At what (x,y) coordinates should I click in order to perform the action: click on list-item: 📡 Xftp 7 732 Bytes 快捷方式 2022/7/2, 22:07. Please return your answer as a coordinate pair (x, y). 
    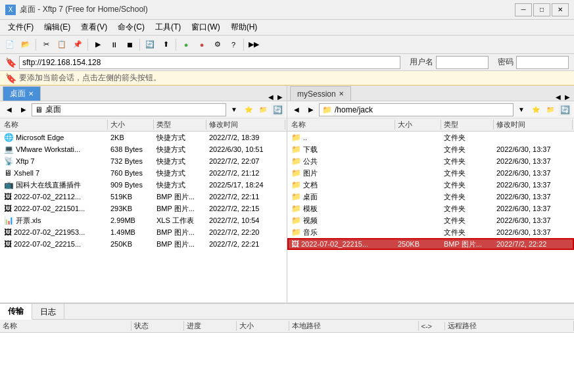
    Looking at the image, I should click on (143, 161).